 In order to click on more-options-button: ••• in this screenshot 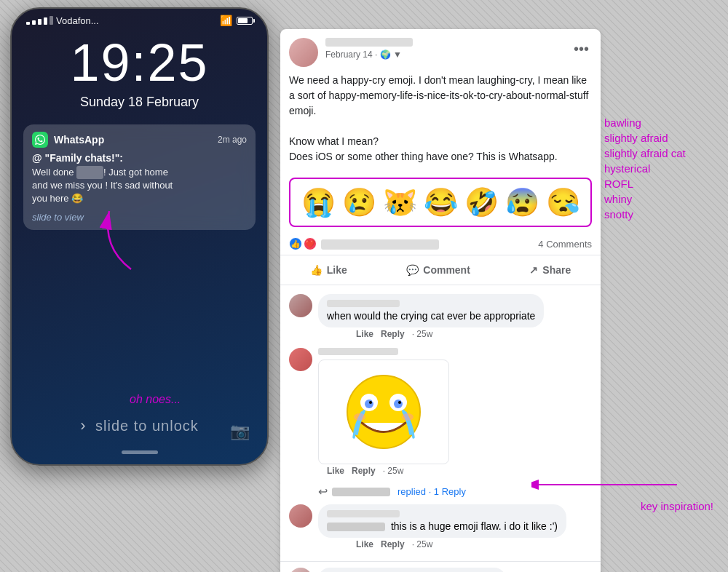, I will do `click(581, 49)`.